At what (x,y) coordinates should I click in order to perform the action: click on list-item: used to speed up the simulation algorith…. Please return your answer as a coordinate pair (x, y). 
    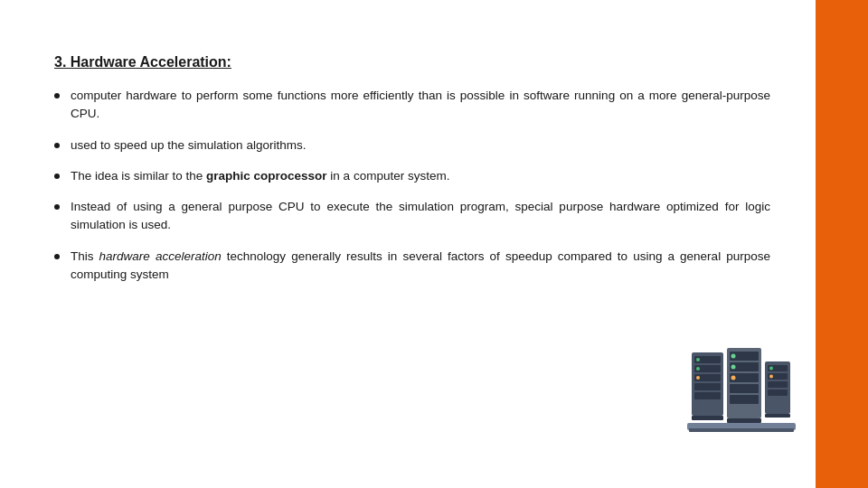
    Looking at the image, I should click on (412, 145).